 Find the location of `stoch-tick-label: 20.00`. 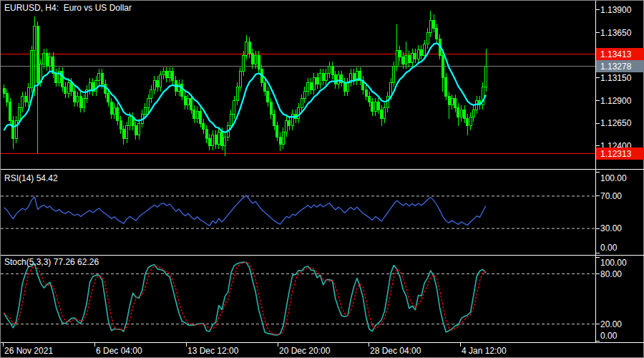

stoch-tick-label: 20.00 is located at coordinates (611, 324).